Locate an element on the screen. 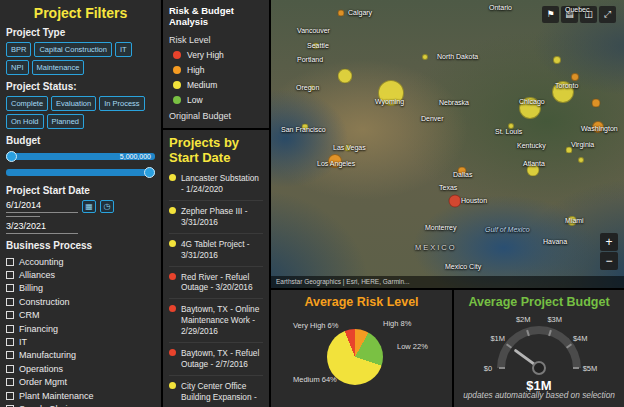 The width and height of the screenshot is (624, 407). project-list-item: Zepher Phase III - 3/31/2016 is located at coordinates (216, 220).